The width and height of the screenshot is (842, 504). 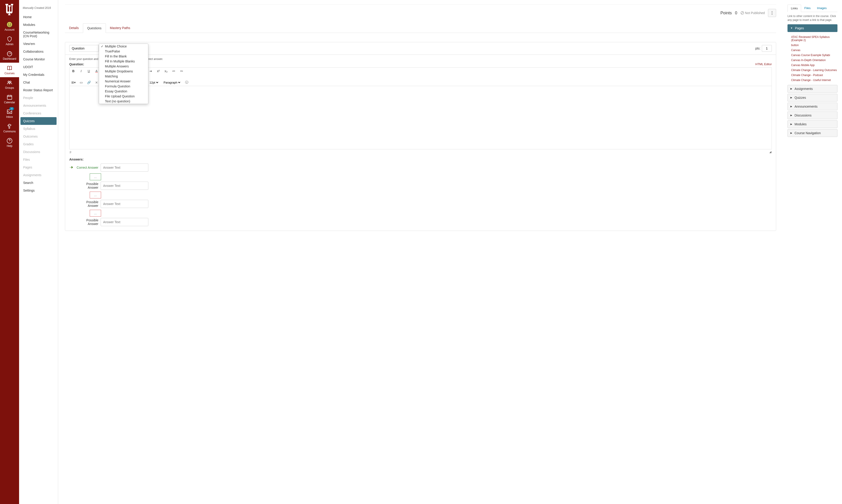 What do you see at coordinates (10, 41) in the screenshot?
I see `nav-admin: Admin` at bounding box center [10, 41].